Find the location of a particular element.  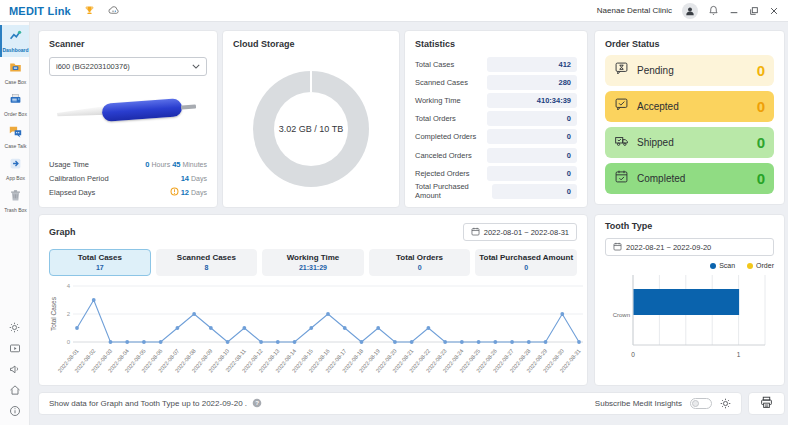

calibration-label: Calibration Period is located at coordinates (79, 178).